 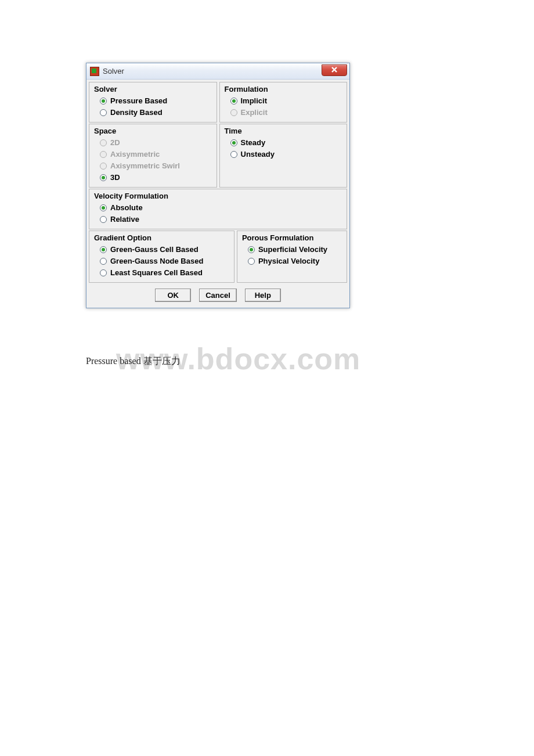 What do you see at coordinates (292, 257) in the screenshot?
I see `group-porous-formulation: Porous Formulation Superficial Velocity …` at bounding box center [292, 257].